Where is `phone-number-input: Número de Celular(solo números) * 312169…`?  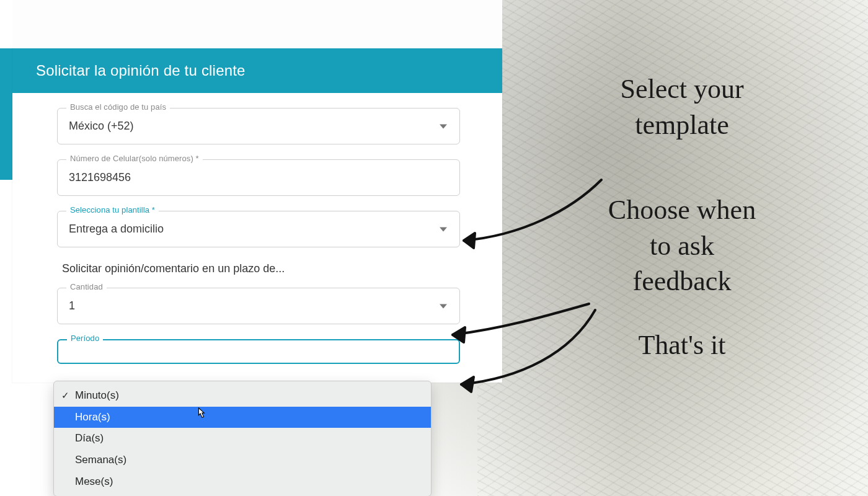
phone-number-input: Número de Celular(solo números) * 312169… is located at coordinates (259, 177).